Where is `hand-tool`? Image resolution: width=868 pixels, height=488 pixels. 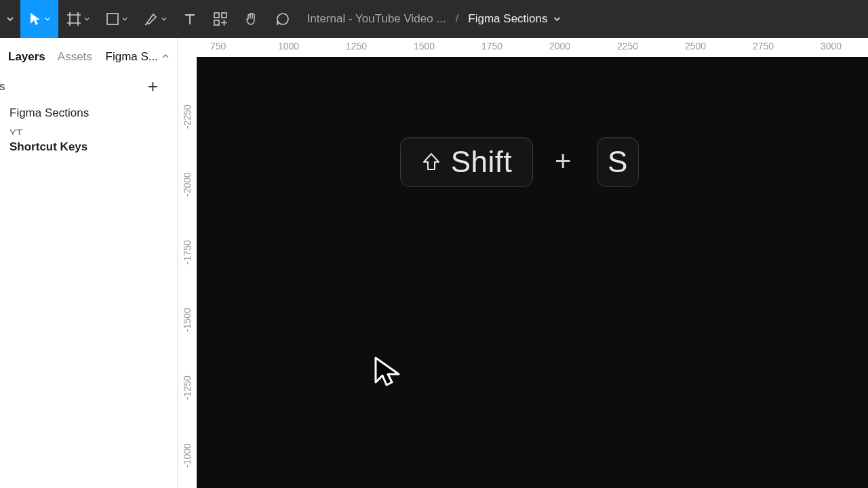 hand-tool is located at coordinates (252, 19).